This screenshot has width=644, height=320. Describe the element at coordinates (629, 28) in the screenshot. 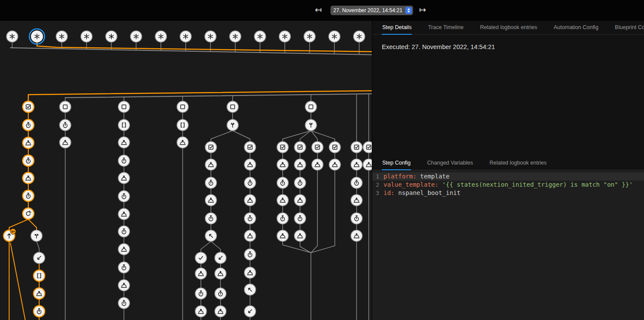

I see `tab-blueprint-config: Blueprint Config` at that location.